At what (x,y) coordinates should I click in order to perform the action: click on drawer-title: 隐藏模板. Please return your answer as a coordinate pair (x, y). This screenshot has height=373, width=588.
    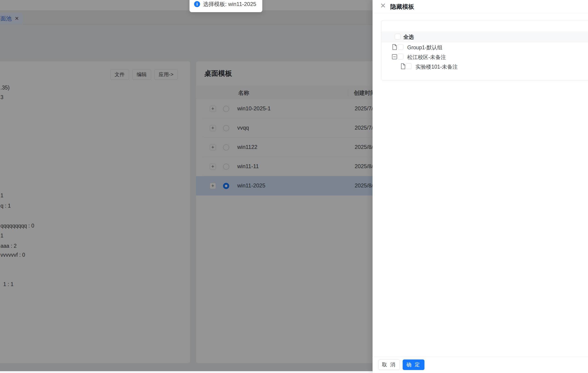
    Looking at the image, I should click on (402, 7).